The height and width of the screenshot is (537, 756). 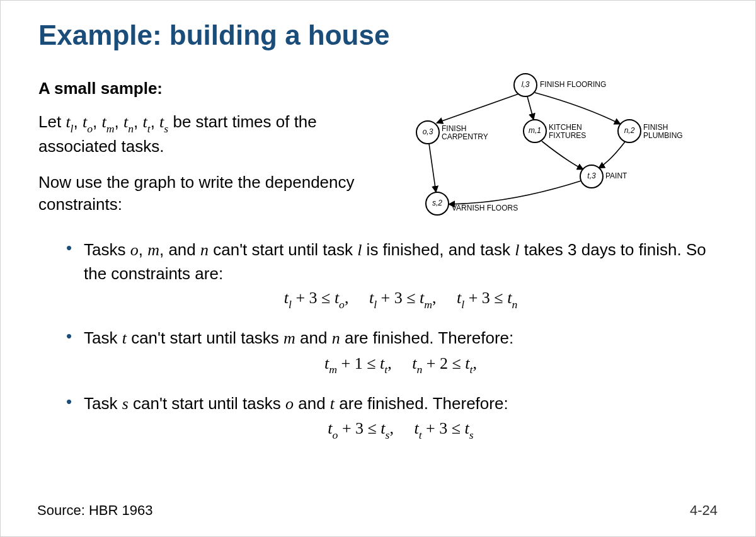 I want to click on edge-l-o, so click(x=478, y=108).